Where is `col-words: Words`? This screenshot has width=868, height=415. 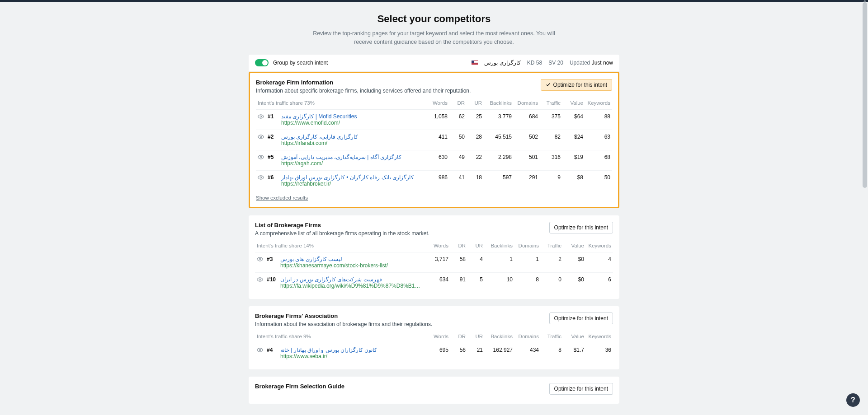 col-words: Words is located at coordinates (438, 246).